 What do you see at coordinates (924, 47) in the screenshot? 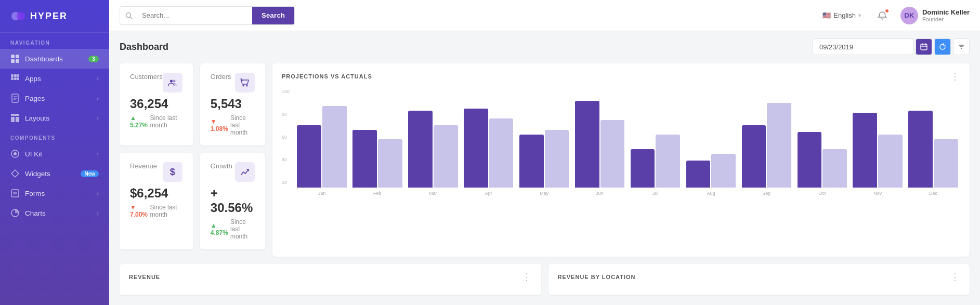
I see `calendar-button` at bounding box center [924, 47].